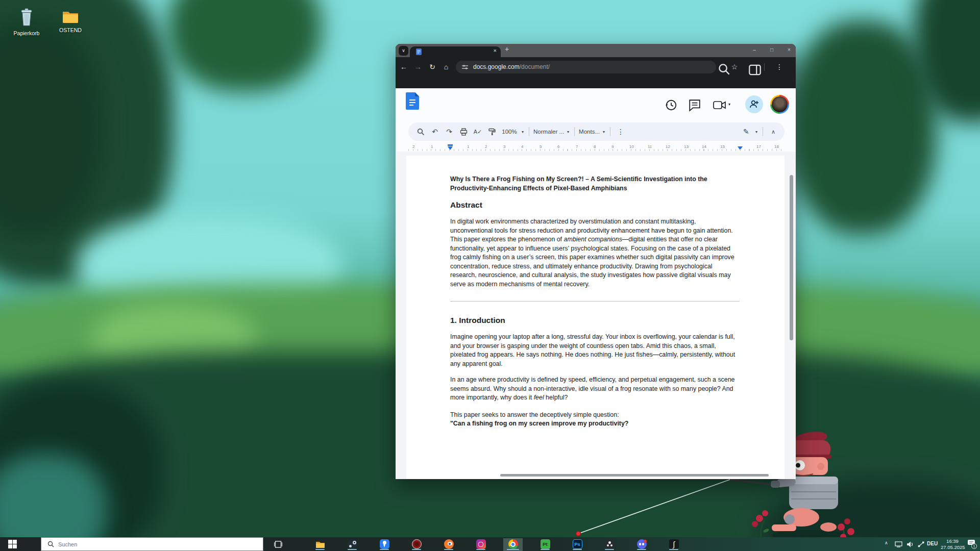  What do you see at coordinates (674, 544) in the screenshot?
I see `taskbar-music-app: ∫` at bounding box center [674, 544].